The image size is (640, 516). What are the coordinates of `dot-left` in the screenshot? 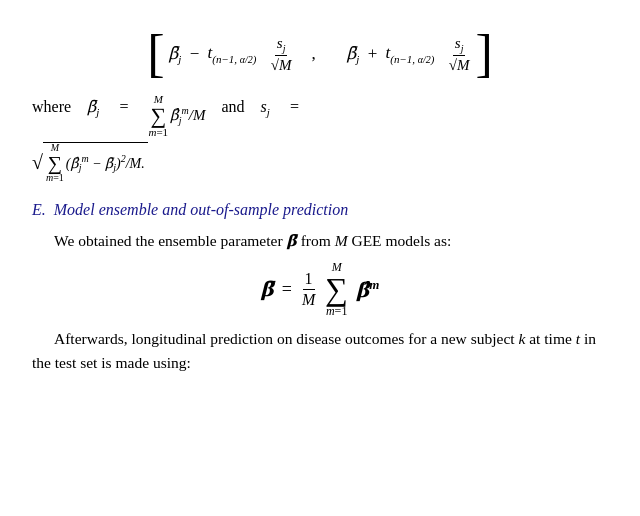 It's located at (263, 54).